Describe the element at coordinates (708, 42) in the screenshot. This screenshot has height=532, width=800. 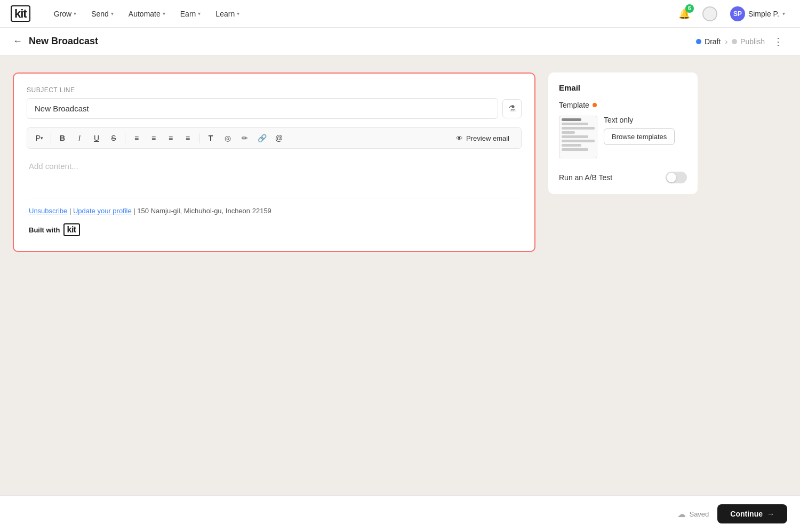
I see `step-draft: Draft` at that location.